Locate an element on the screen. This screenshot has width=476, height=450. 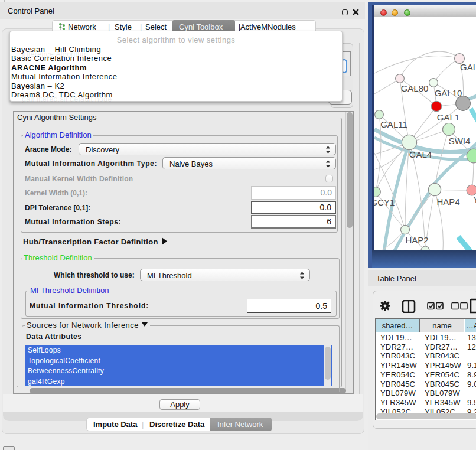
svg-text: Y is located at coordinates (475, 200).